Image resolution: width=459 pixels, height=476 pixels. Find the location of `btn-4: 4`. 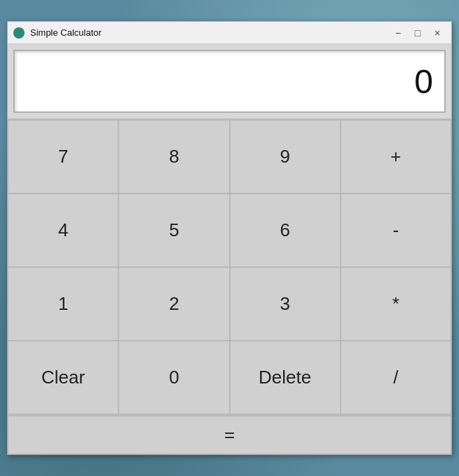

btn-4: 4 is located at coordinates (63, 230).